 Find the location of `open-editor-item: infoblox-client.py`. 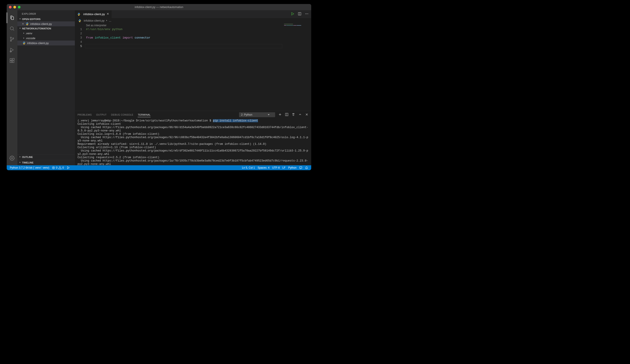

open-editor-item: infoblox-client.py is located at coordinates (46, 24).